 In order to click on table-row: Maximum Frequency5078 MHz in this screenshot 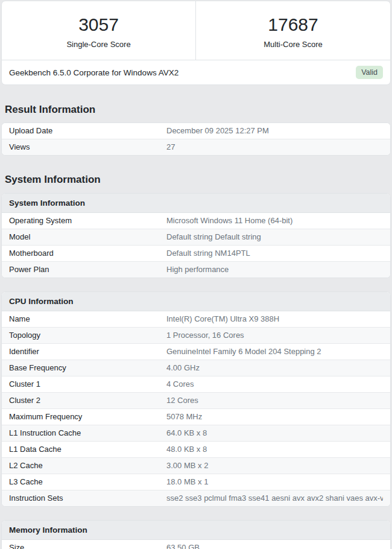, I will do `click(196, 416)`.